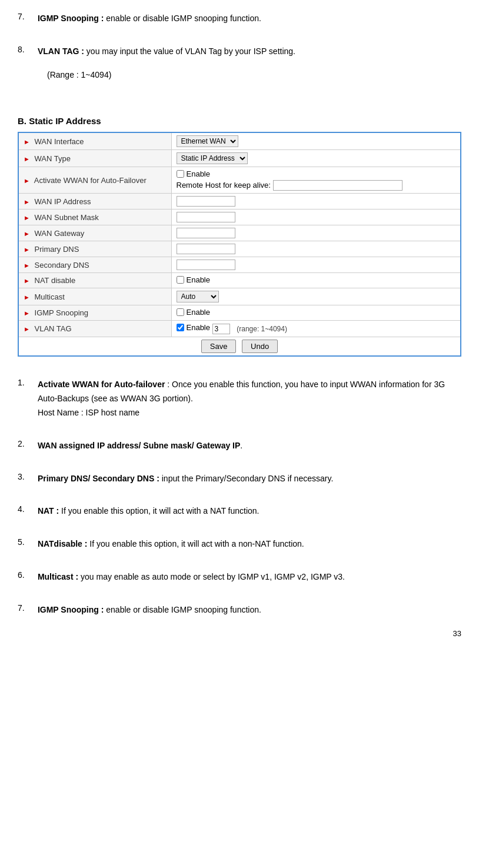 This screenshot has height=868, width=479. I want to click on table-row-vlan-tag: ► VLAN TAG Enable (range: 1~4094), so click(239, 329).